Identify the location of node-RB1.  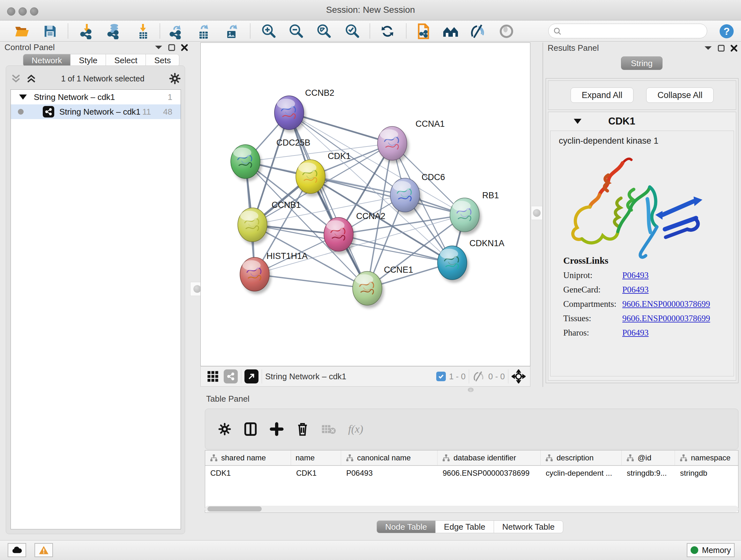
(466, 216).